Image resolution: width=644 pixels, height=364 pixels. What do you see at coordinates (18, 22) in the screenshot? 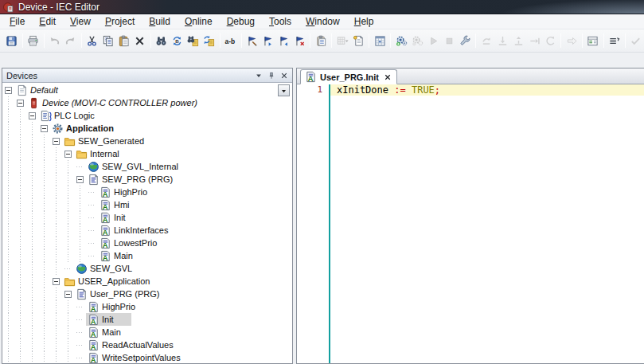
I see `menu-file: File` at bounding box center [18, 22].